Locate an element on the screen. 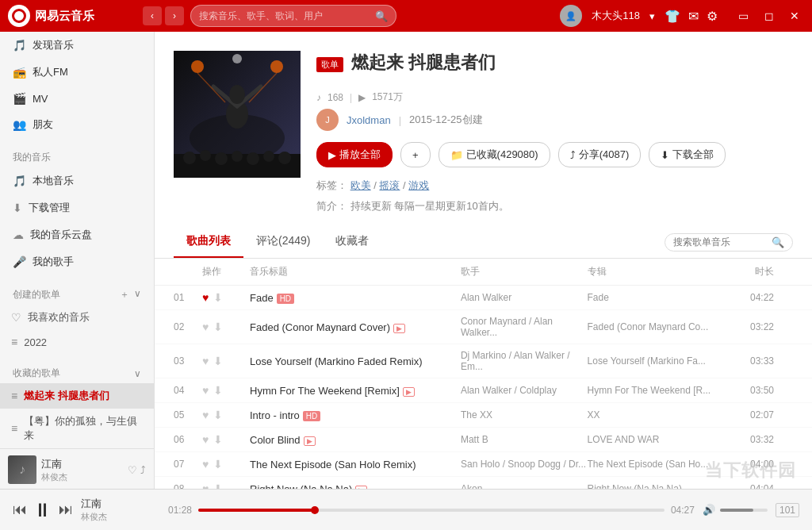  win-close-button: ✕ is located at coordinates (795, 16).